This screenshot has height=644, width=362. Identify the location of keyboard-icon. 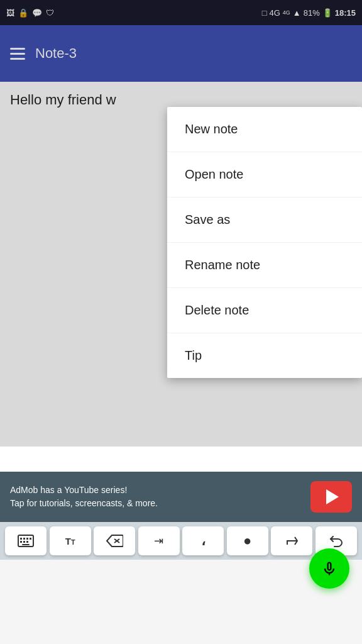
(26, 541).